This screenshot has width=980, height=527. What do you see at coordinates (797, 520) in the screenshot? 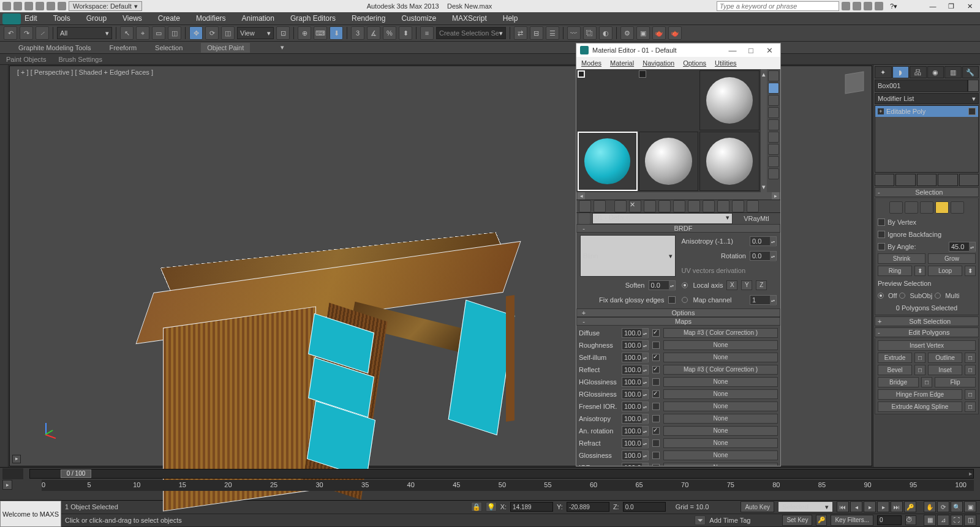
I see `setkey-button: Set Key` at bounding box center [797, 520].